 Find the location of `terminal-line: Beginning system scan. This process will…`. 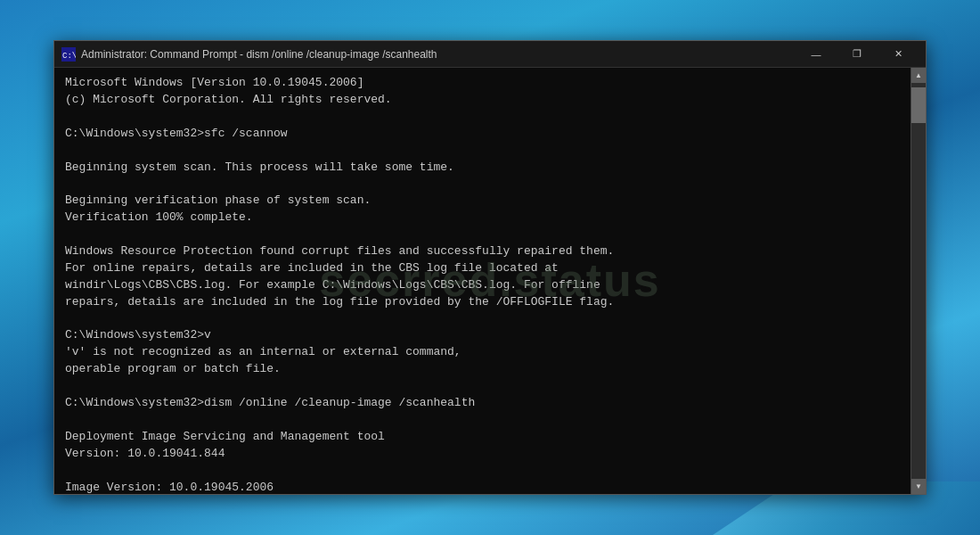

terminal-line: Beginning system scan. This process will… is located at coordinates (483, 168).